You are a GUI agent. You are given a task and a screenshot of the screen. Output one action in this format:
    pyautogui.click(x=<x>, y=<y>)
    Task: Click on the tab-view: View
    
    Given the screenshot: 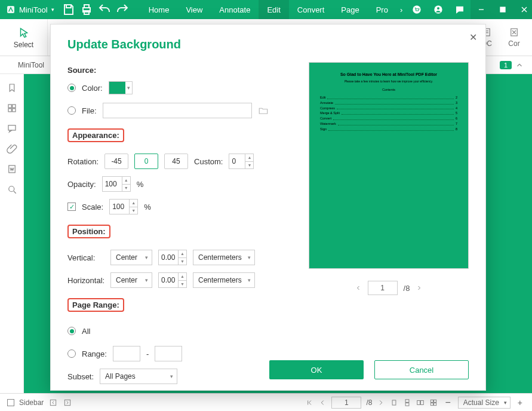 What is the action you would take?
    pyautogui.click(x=194, y=10)
    